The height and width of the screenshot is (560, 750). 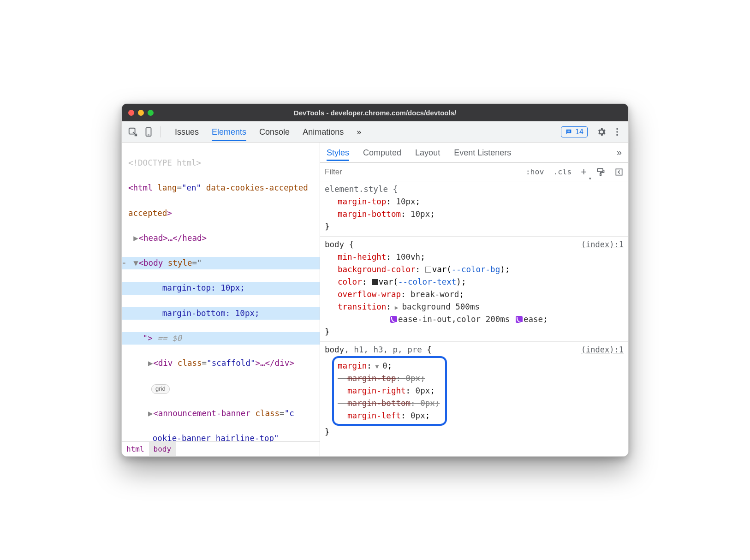 I want to click on hov-toggle: :hov, so click(x=535, y=172).